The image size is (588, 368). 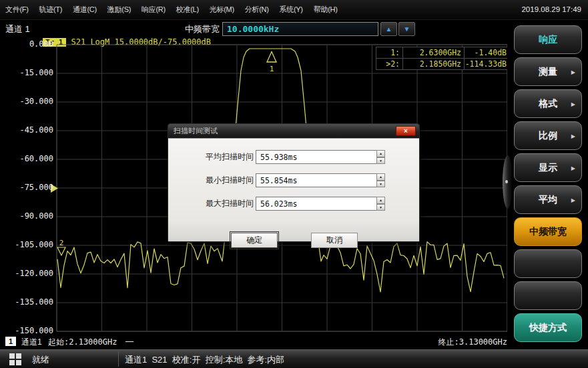 I want to click on y-axis-label: -105.000, so click(x=27, y=245).